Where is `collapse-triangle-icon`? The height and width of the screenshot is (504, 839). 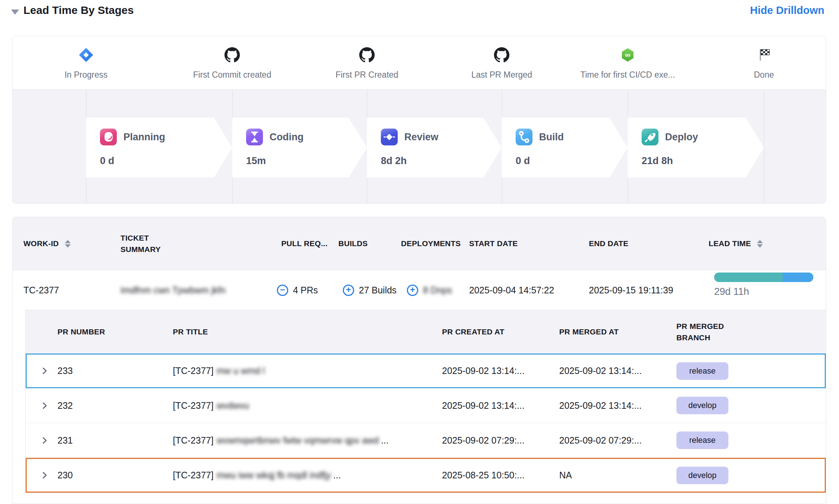
collapse-triangle-icon is located at coordinates (15, 12).